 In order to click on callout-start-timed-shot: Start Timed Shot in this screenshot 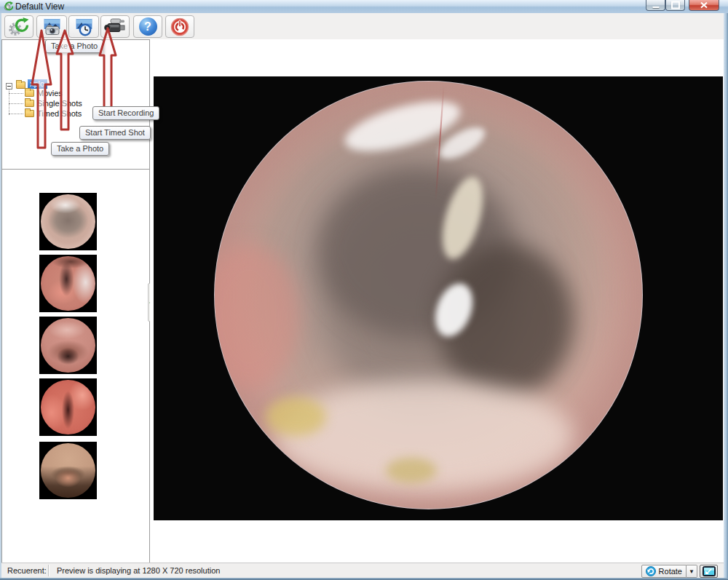, I will do `click(115, 132)`.